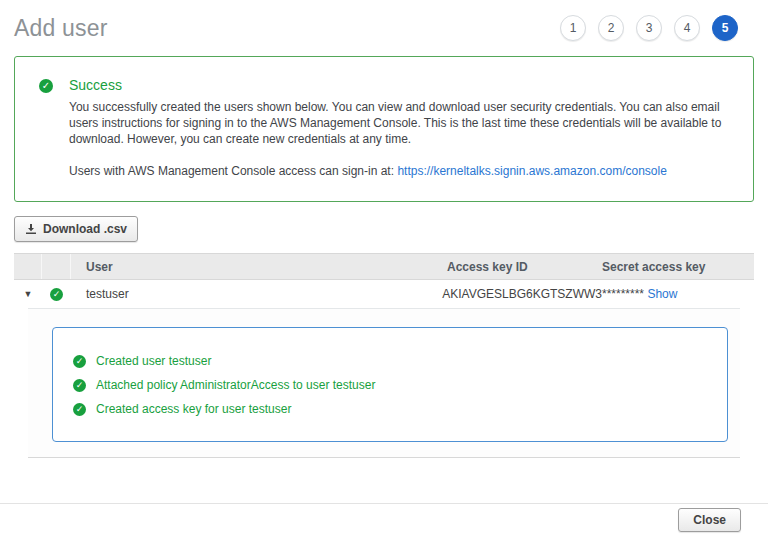  What do you see at coordinates (399, 123) in the screenshot?
I see `success-body-text: You successfully created the users shown…` at bounding box center [399, 123].